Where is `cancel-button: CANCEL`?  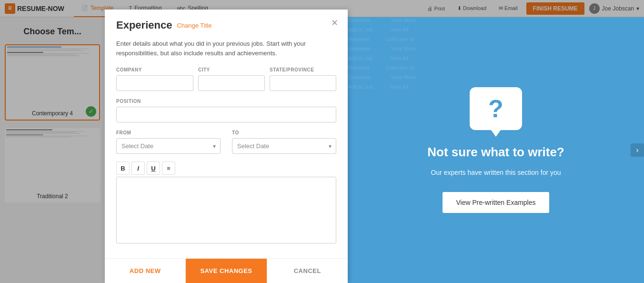
cancel-button: CANCEL is located at coordinates (307, 271).